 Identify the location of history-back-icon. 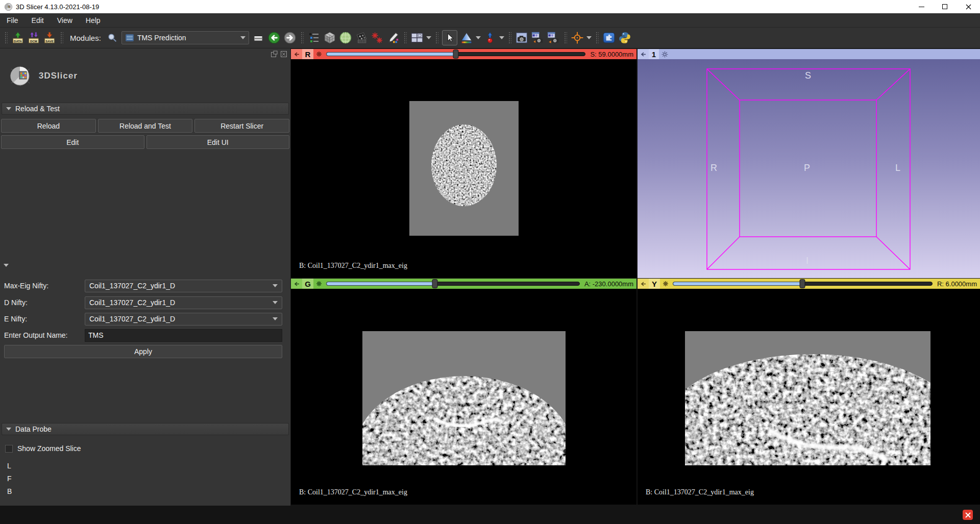
(274, 38).